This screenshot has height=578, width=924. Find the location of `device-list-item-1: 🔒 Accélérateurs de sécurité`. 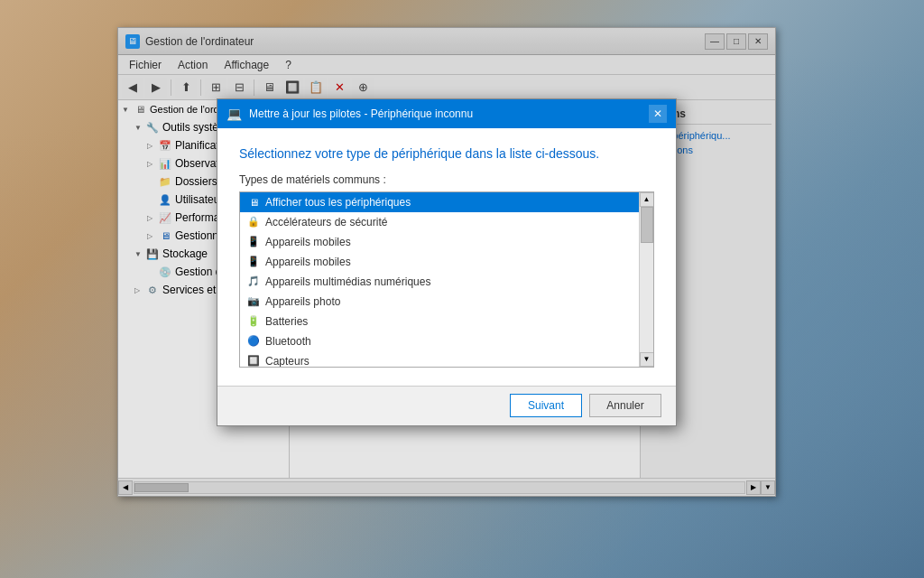

device-list-item-1: 🔒 Accélérateurs de sécurité is located at coordinates (439, 222).